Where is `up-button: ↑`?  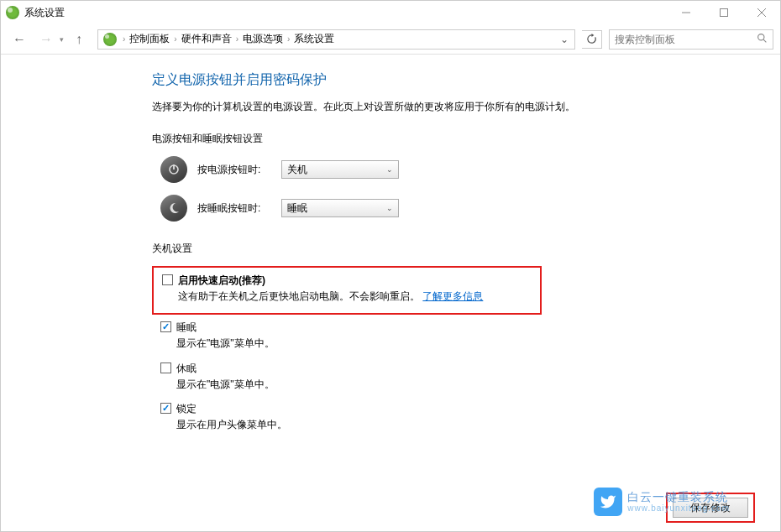
up-button: ↑ is located at coordinates (79, 39).